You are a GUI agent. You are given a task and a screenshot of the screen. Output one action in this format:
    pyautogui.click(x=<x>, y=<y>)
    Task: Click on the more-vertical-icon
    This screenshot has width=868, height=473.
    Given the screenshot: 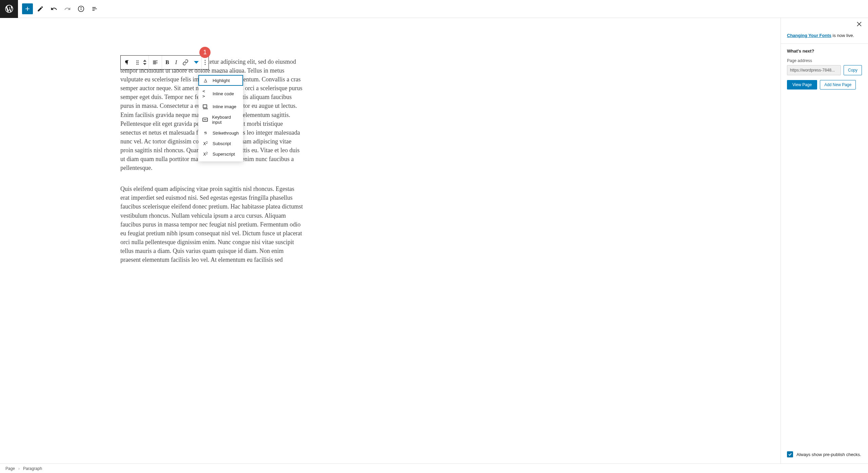 What is the action you would take?
    pyautogui.click(x=205, y=62)
    